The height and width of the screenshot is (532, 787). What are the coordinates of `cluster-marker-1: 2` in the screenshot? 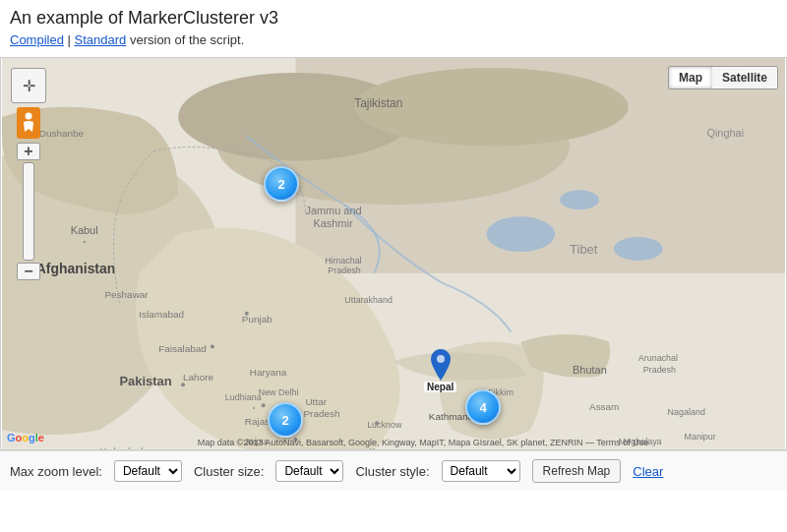 It's located at (281, 184).